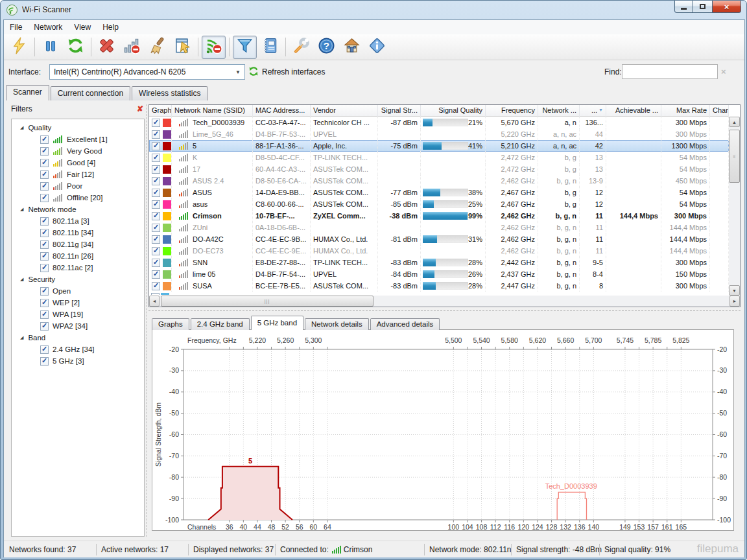  What do you see at coordinates (267, 301) in the screenshot?
I see `horizontal-scroll-thumb: |||` at bounding box center [267, 301].